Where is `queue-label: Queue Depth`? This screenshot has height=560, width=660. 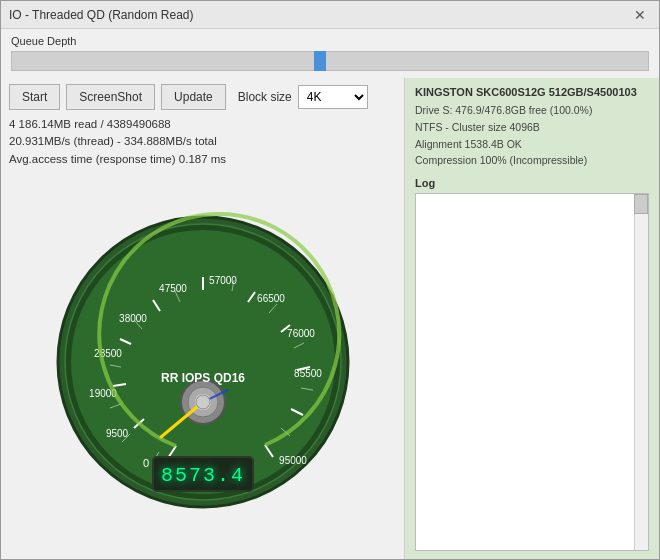
queue-label: Queue Depth is located at coordinates (330, 41).